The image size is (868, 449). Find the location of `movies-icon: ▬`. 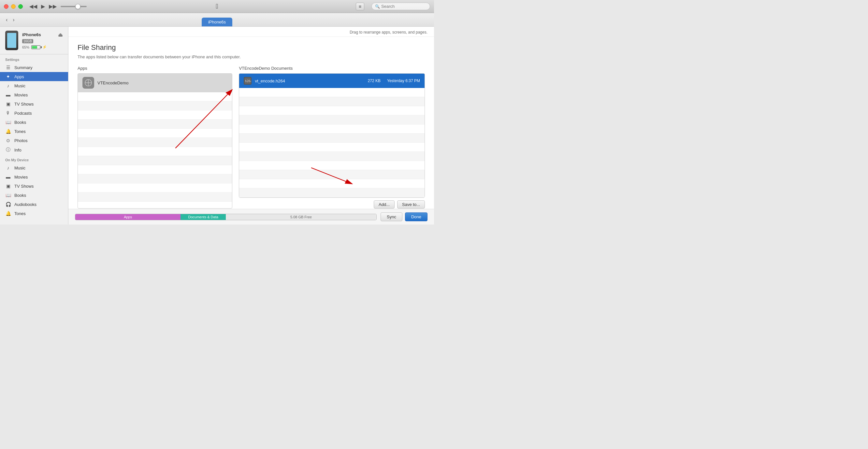

movies-icon: ▬ is located at coordinates (8, 95).